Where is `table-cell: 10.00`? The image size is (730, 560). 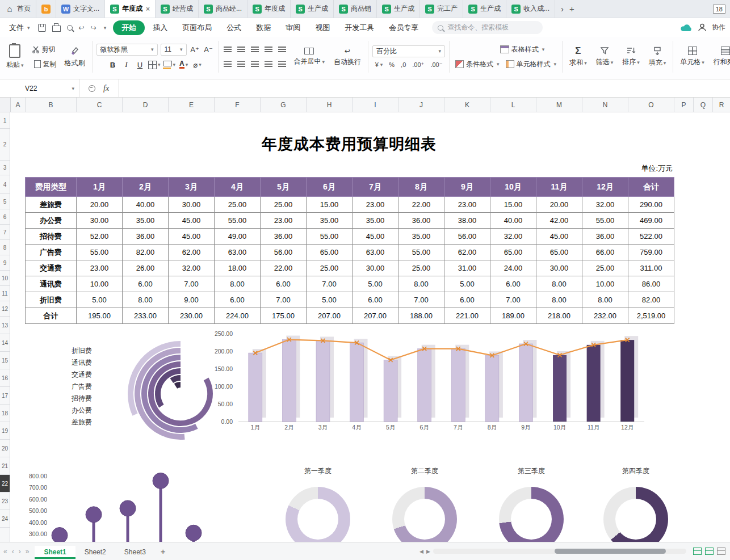 table-cell: 10.00 is located at coordinates (100, 284).